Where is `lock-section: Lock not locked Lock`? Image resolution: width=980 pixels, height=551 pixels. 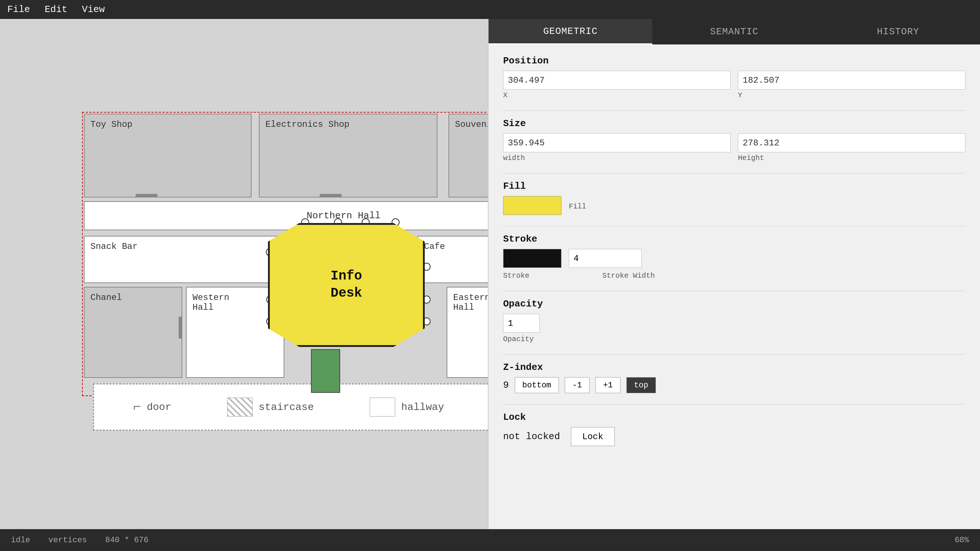
lock-section: Lock not locked Lock is located at coordinates (734, 429).